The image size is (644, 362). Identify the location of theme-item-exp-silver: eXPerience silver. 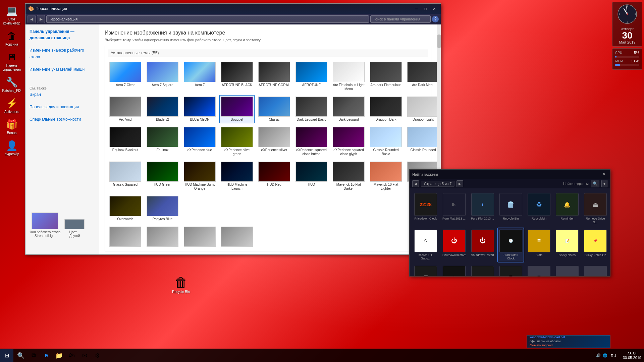
(274, 141).